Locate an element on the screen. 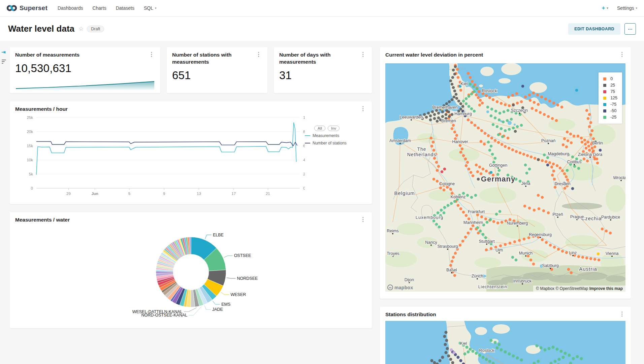 The image size is (644, 364). superset-logo: Superset is located at coordinates (27, 8).